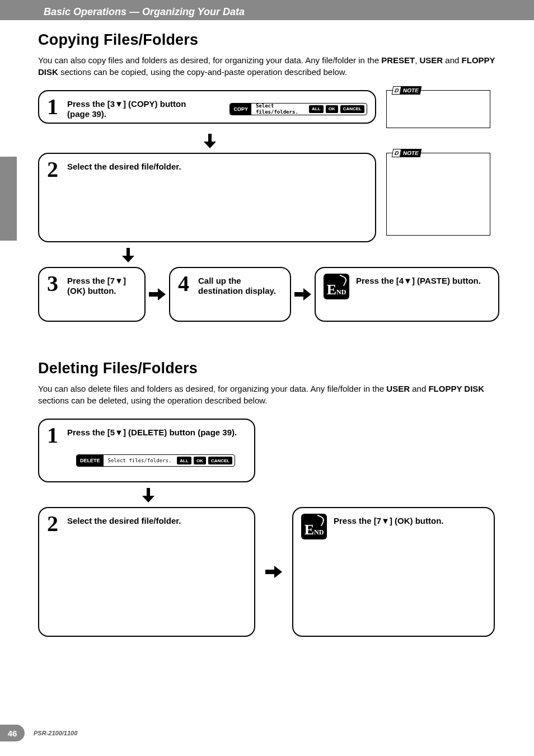 The width and height of the screenshot is (534, 756). I want to click on end-text: Press the [4▼] (PASTE) button., so click(419, 280).